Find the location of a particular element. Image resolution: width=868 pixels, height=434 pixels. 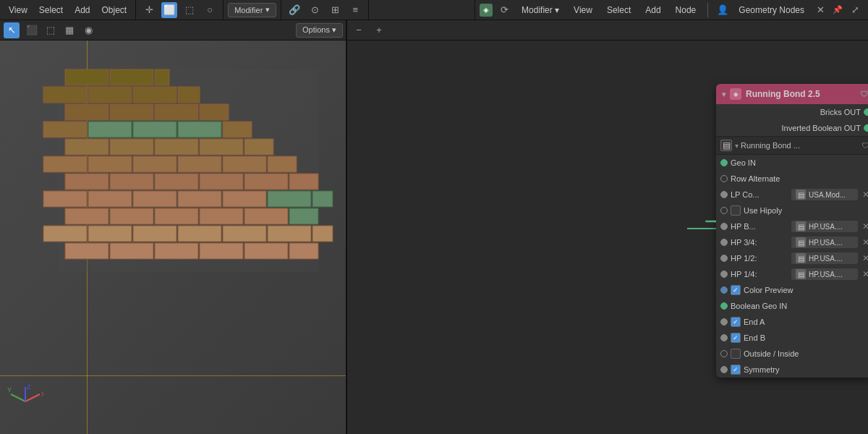

editor-title: Geometry Nodes is located at coordinates (771, 10).